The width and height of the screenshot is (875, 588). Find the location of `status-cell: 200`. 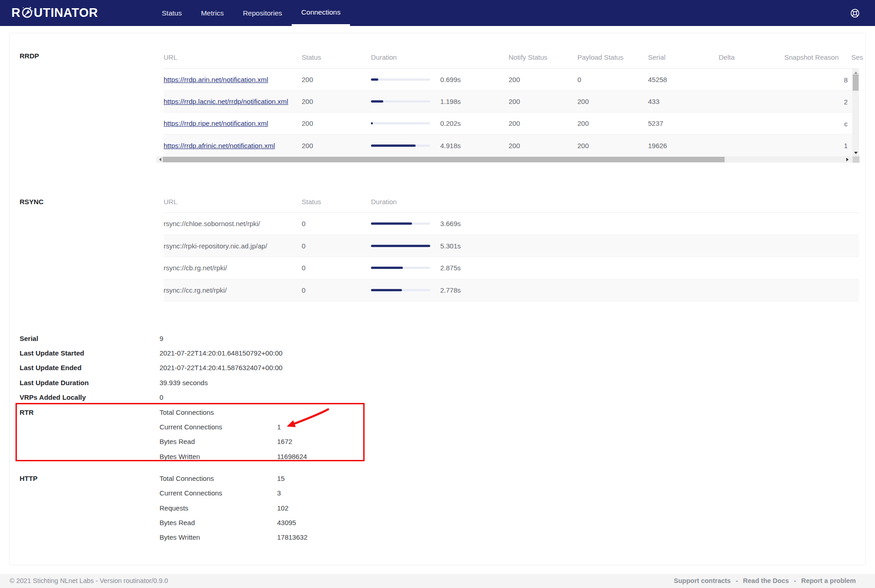

status-cell: 200 is located at coordinates (336, 123).